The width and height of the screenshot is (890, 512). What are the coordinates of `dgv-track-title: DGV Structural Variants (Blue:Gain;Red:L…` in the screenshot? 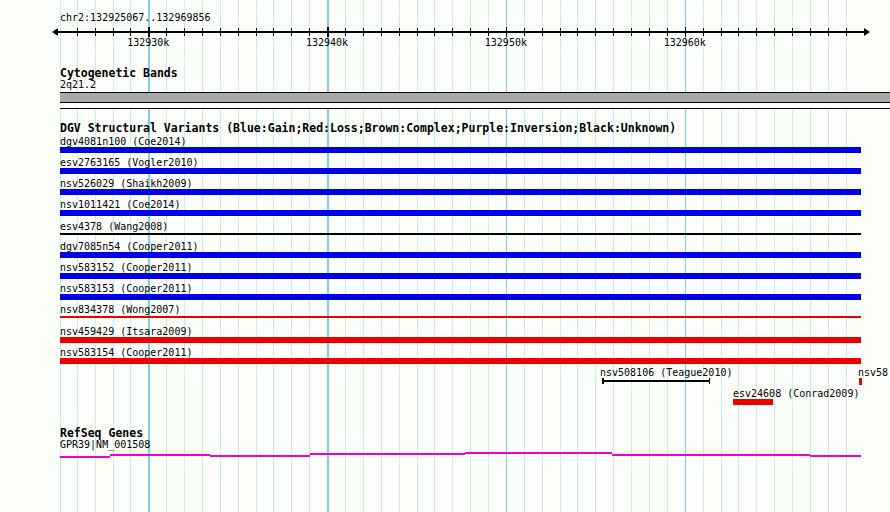 It's located at (368, 128).